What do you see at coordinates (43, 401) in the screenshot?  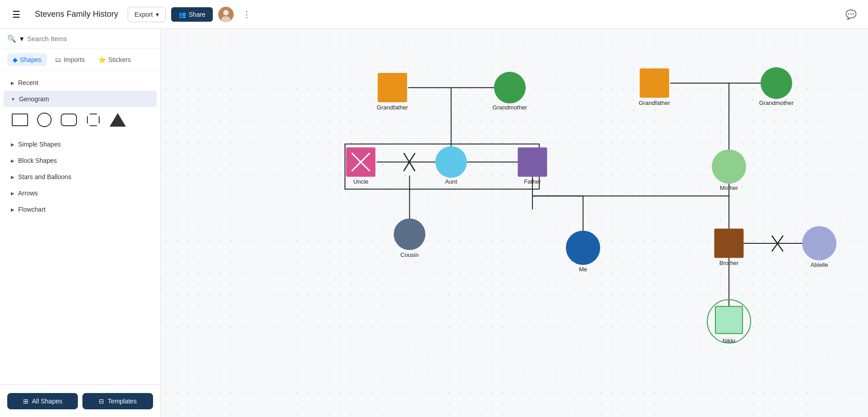 I see `all-shapes-button: ⊞ All Shapes` at bounding box center [43, 401].